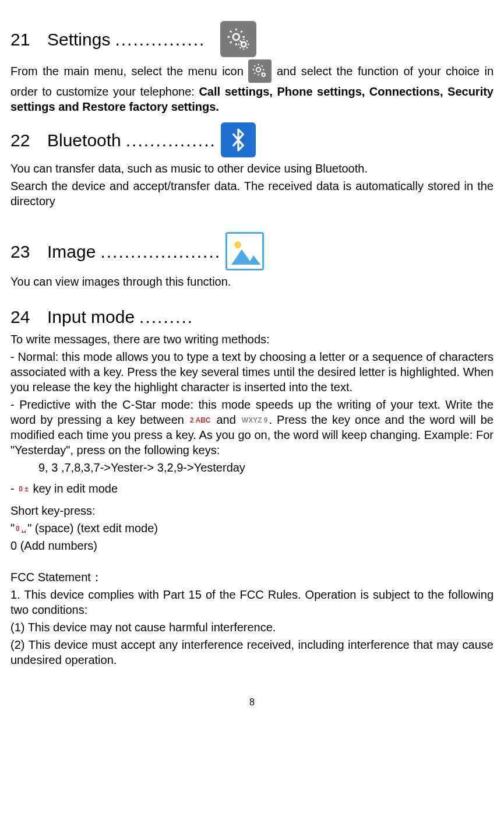  I want to click on short-space-line: "0 ␣" (space) (text edit mode), so click(252, 528).